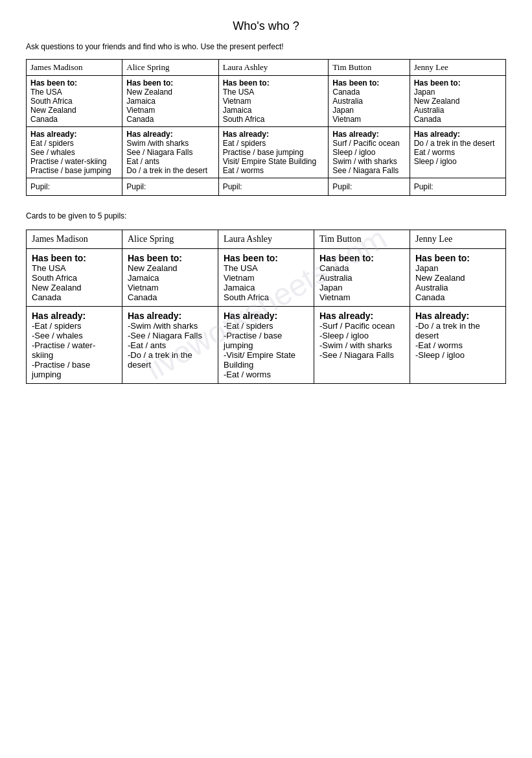 This screenshot has height=758, width=532. Describe the element at coordinates (58, 316) in the screenshot. I see `card-has-already-label-james: Has already:` at that location.